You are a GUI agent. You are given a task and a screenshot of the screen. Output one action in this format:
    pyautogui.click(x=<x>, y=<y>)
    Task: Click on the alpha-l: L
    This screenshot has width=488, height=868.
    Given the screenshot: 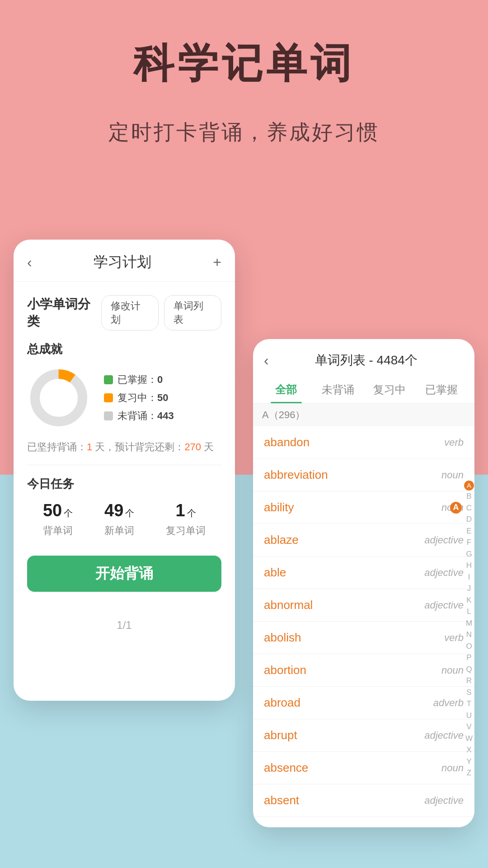 What is the action you would take?
    pyautogui.click(x=469, y=612)
    